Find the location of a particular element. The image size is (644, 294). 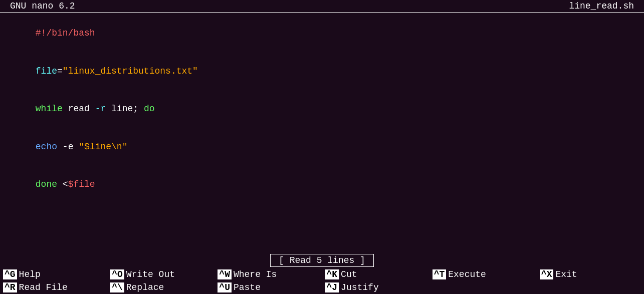

shortcut-label-execute: Execute is located at coordinates (467, 274).